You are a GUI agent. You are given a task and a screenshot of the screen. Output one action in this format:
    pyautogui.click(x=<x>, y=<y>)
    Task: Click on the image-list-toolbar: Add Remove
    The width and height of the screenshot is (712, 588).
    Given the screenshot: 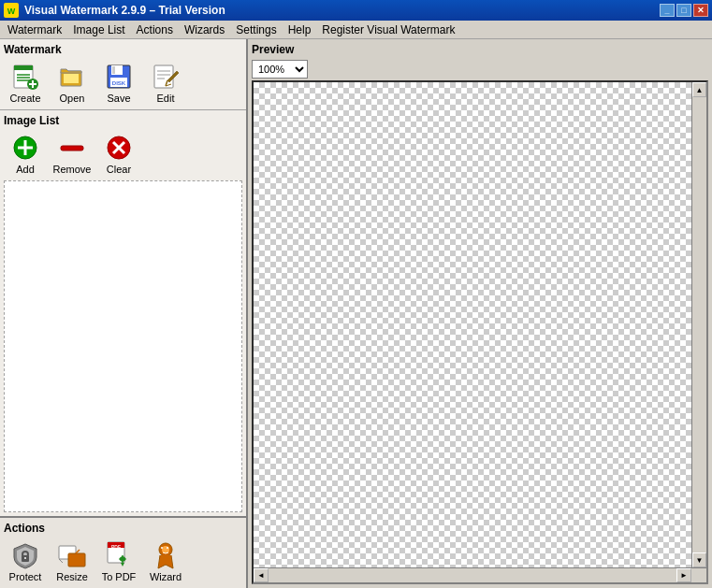 What is the action you would take?
    pyautogui.click(x=124, y=153)
    